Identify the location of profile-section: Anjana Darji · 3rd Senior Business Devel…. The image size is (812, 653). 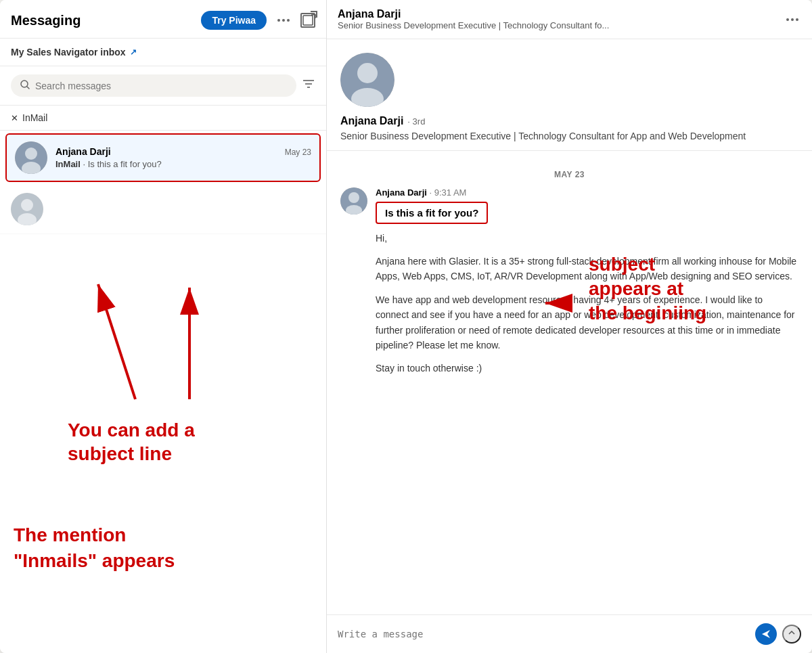
(570, 95).